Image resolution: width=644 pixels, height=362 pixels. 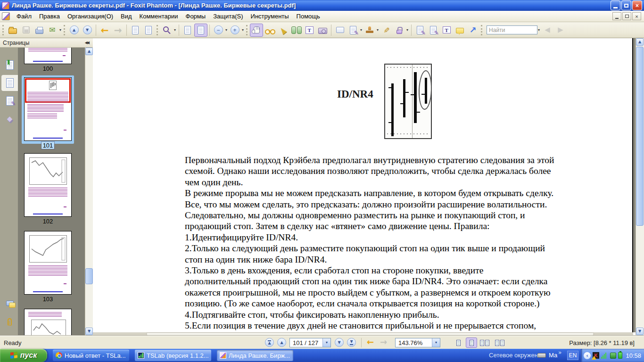 I want to click on previous-page-button: ▲, so click(x=282, y=342).